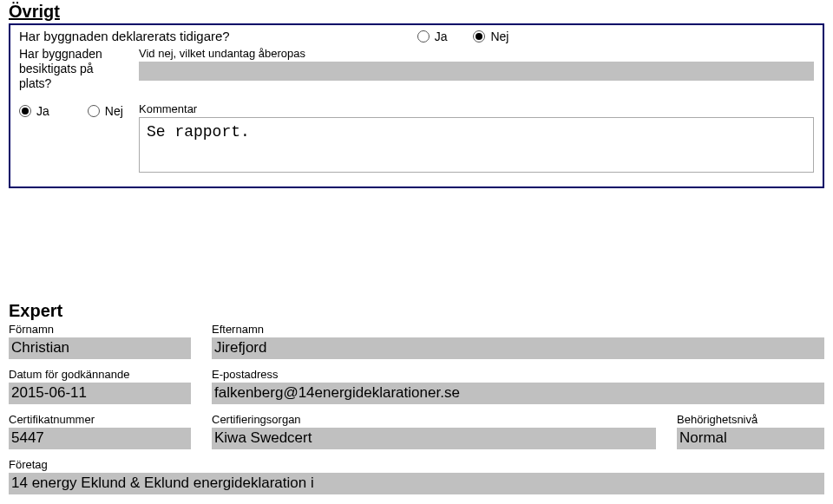 This screenshot has width=833, height=504. What do you see at coordinates (416, 311) in the screenshot?
I see `section-title-expert: Expert` at bounding box center [416, 311].